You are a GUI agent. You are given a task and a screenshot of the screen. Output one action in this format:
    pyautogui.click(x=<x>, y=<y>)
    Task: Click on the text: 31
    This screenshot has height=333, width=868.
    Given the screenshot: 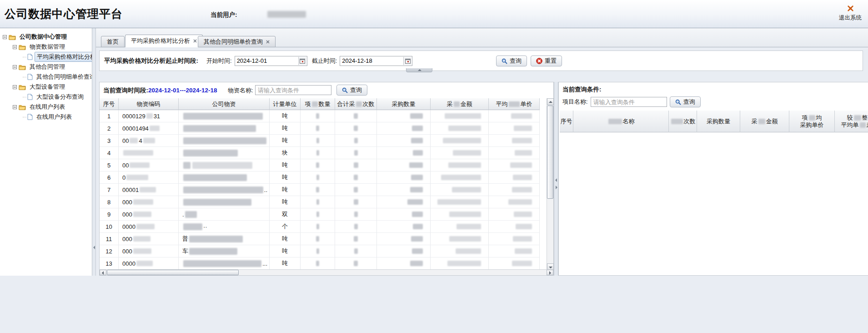 What is the action you would take?
    pyautogui.click(x=157, y=116)
    